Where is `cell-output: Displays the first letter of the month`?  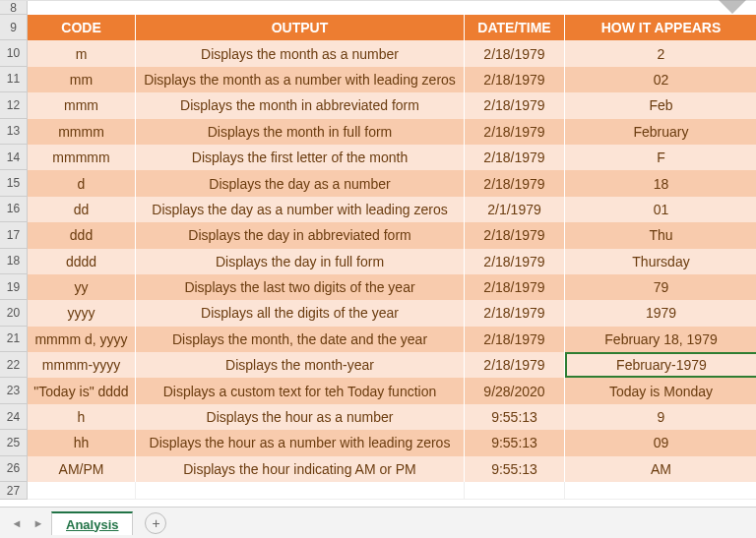
cell-output: Displays the first letter of the month is located at coordinates (300, 157).